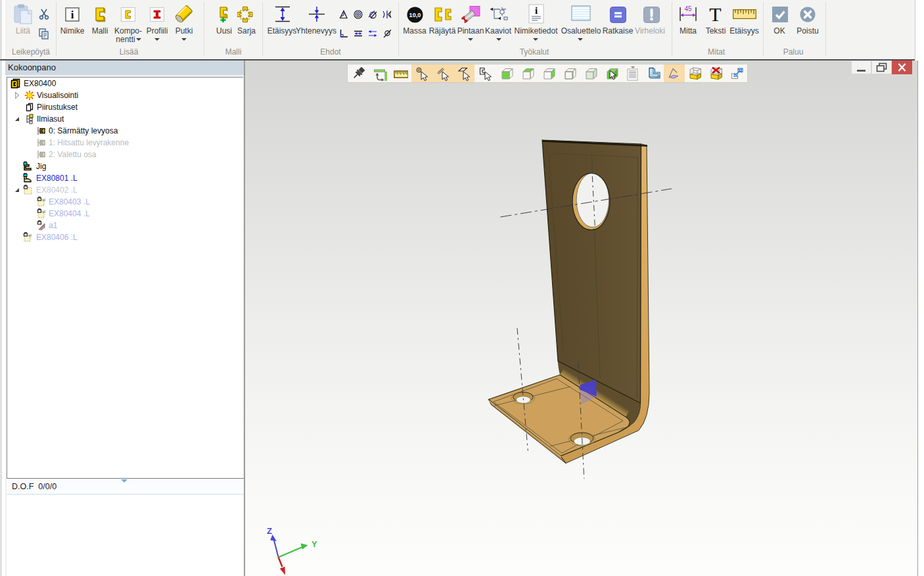 Image resolution: width=924 pixels, height=576 pixels. I want to click on svg-text: 45, so click(688, 9).